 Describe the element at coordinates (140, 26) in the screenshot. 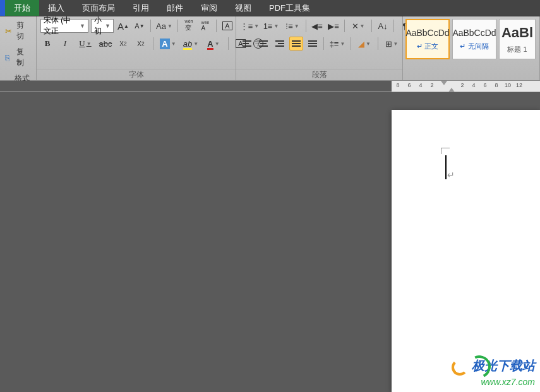

I see `shrink-font-button: A▼` at that location.